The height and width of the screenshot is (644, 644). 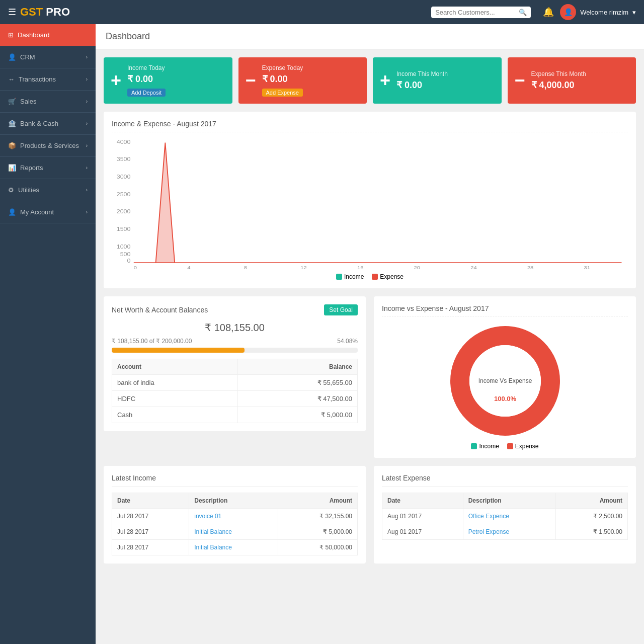 What do you see at coordinates (283, 68) in the screenshot?
I see `expense-today-title: Expense Today` at bounding box center [283, 68].